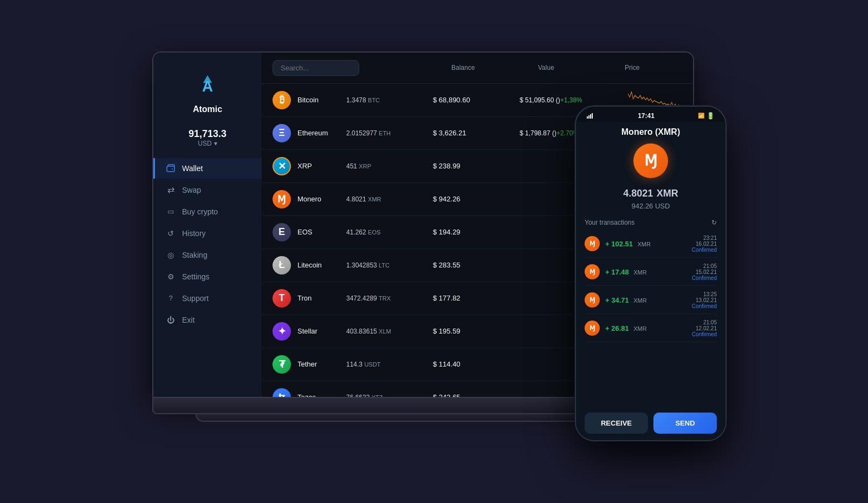 Image resolution: width=868 pixels, height=503 pixels. What do you see at coordinates (390, 166) in the screenshot?
I see `coin-balance: 451 XRP` at bounding box center [390, 166].